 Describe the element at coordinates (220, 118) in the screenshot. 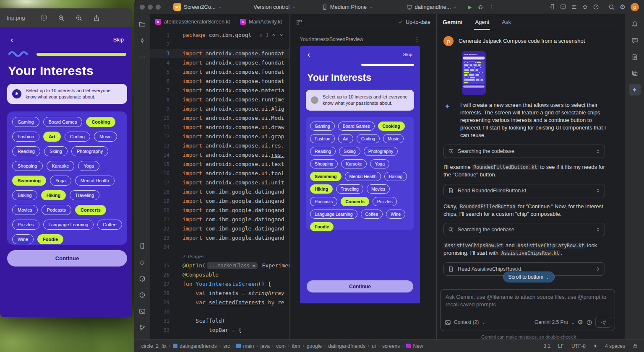

I see `code-line: 10import androidx.compose.ui.Modi` at that location.